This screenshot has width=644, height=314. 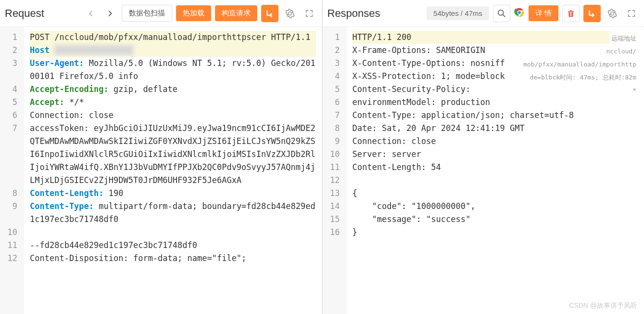 I want to click on response-settings-button, so click(x=612, y=13).